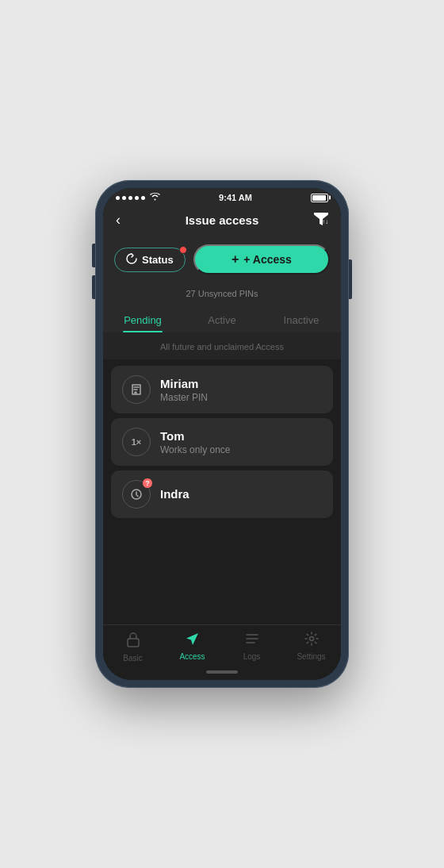 The image size is (444, 868). What do you see at coordinates (195, 450) in the screenshot?
I see `list-item-desc: Works only once` at bounding box center [195, 450].